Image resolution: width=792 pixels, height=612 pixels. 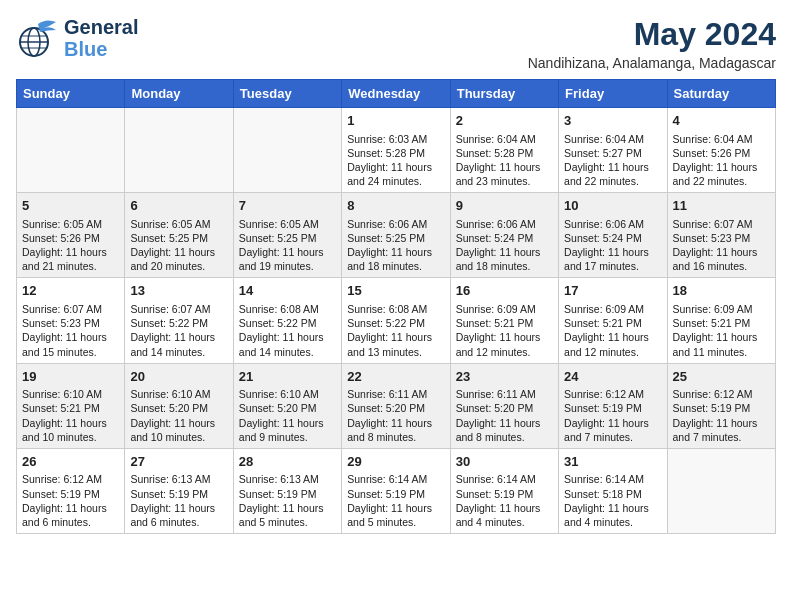 I want to click on sun-time-text: and 15 minutes., so click(x=60, y=352).